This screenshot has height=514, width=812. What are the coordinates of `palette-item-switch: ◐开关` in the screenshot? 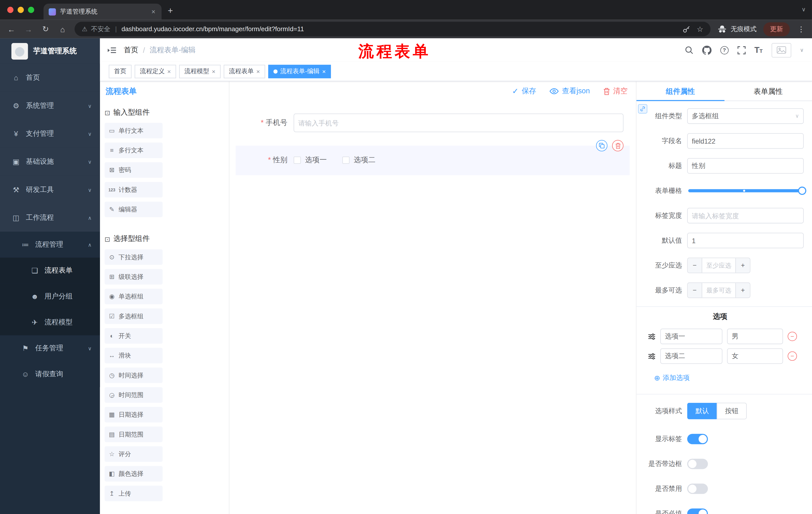 It's located at (134, 336).